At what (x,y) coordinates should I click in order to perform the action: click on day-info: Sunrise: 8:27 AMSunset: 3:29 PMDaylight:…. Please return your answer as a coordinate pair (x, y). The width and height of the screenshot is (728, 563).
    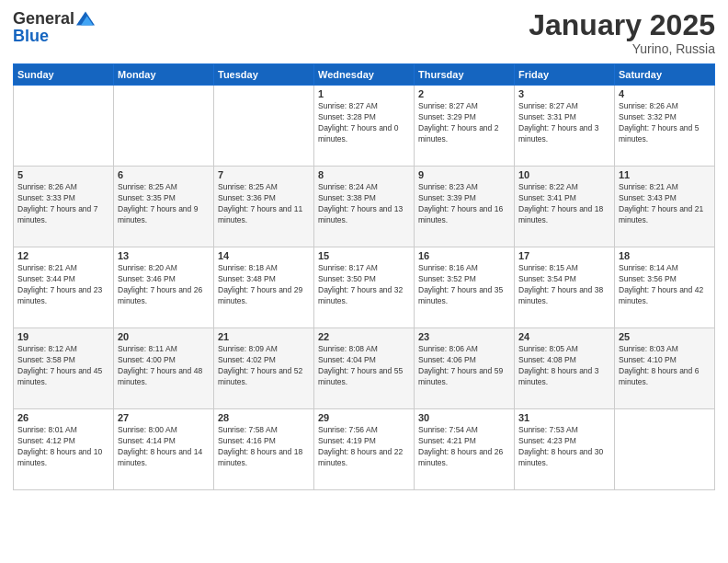
    Looking at the image, I should click on (464, 123).